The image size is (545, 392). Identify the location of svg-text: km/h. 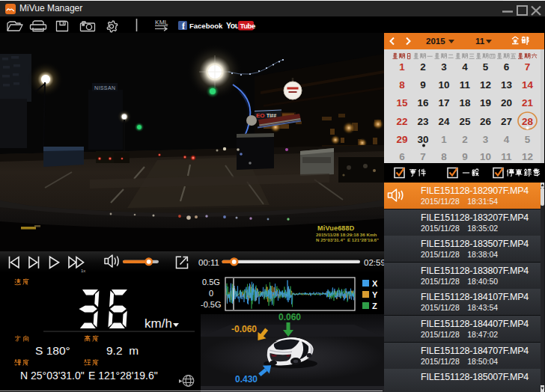
(159, 323).